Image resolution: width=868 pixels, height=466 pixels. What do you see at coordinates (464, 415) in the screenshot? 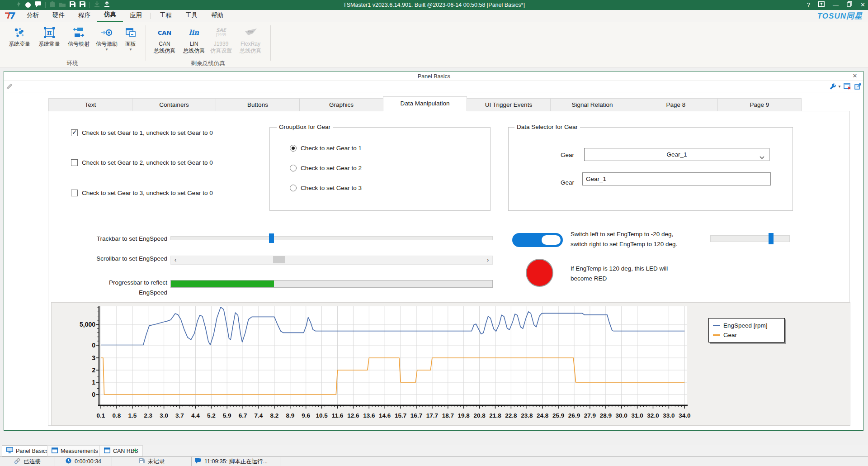
I see `chart-tick-label: 19.8` at bounding box center [464, 415].